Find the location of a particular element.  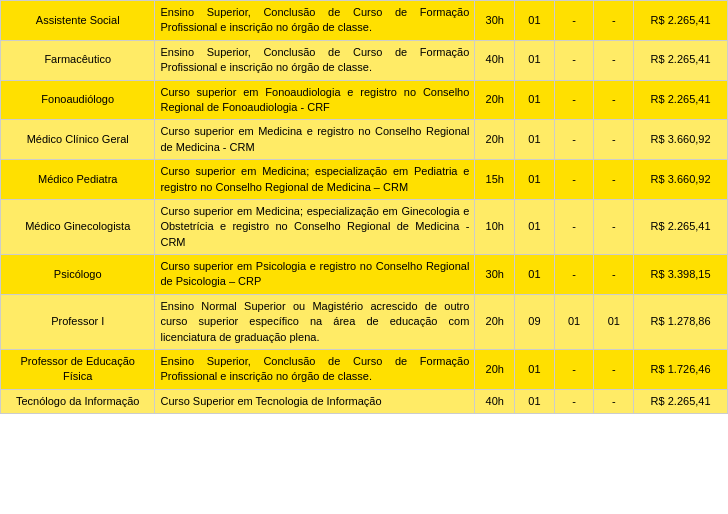

table-row: Psicólogo Curso superior em Psicologia e… is located at coordinates (364, 275).